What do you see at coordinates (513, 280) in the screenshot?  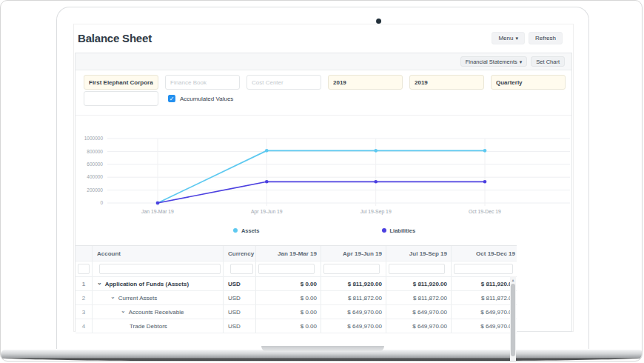 I see `scroll-up-icon: ▲` at bounding box center [513, 280].